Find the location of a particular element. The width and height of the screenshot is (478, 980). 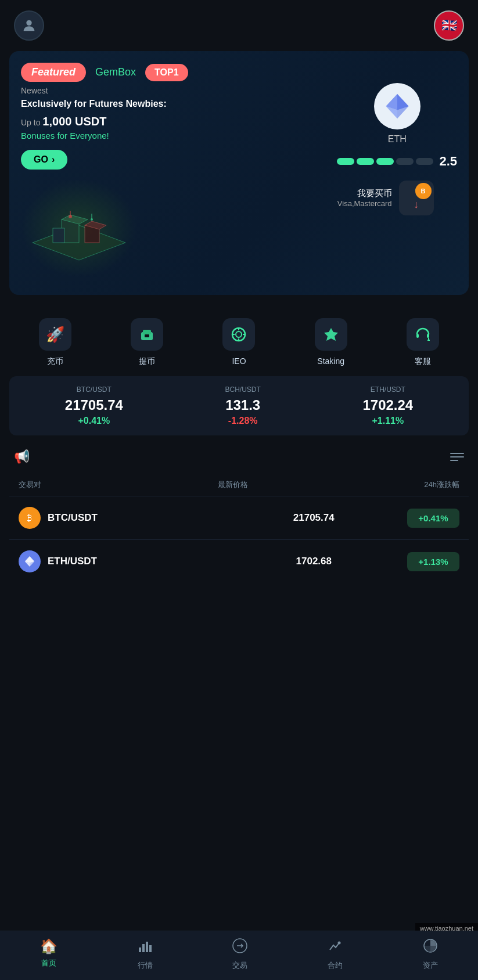

nav-markets-label: 行情 is located at coordinates (145, 965).